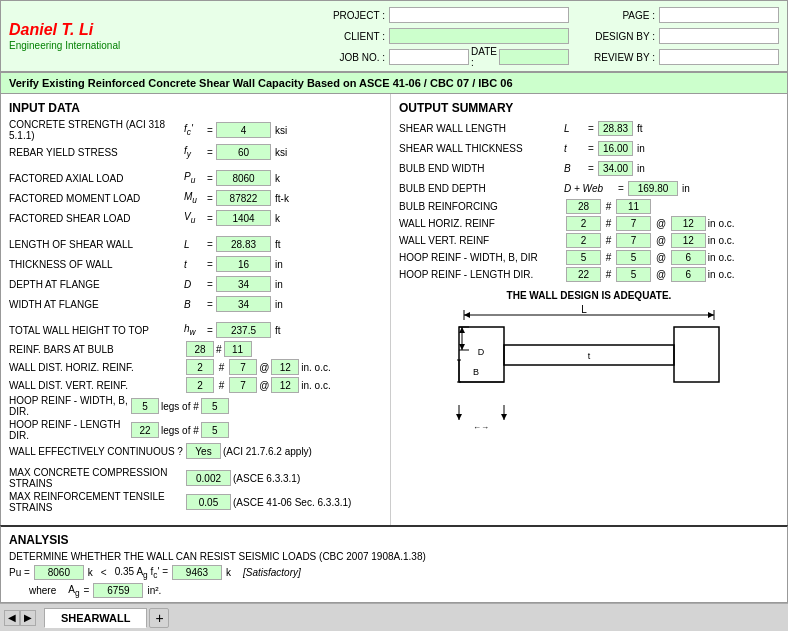  What do you see at coordinates (59, 572) in the screenshot?
I see `pu-value: 8060` at bounding box center [59, 572].